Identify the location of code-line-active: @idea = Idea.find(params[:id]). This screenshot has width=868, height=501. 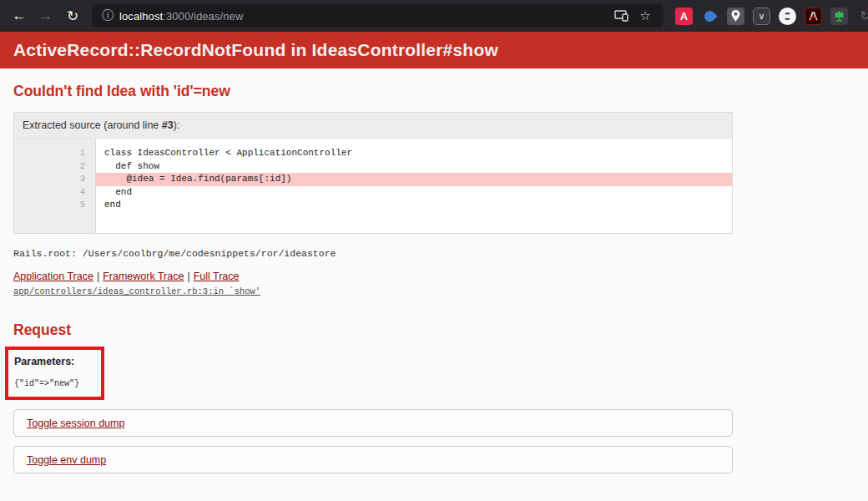
(414, 180).